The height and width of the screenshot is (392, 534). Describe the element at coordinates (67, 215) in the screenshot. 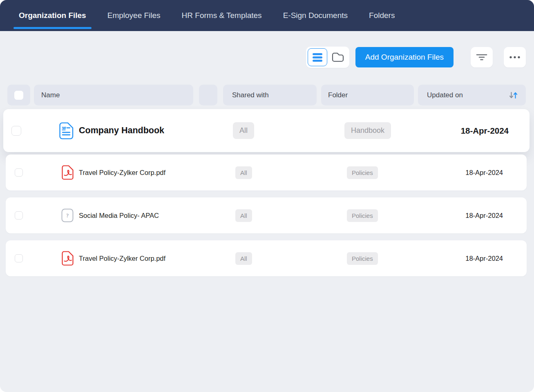

I see `unknown-file-icon: ?` at that location.